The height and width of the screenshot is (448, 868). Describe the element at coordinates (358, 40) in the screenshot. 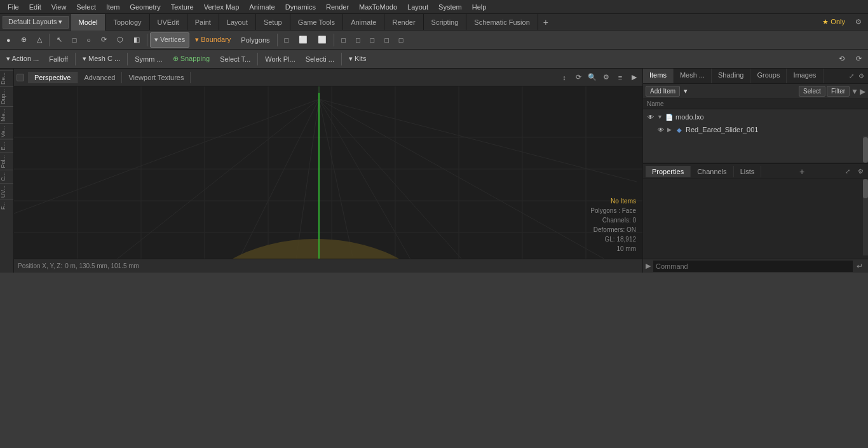

I see `tb-sq5: □` at that location.